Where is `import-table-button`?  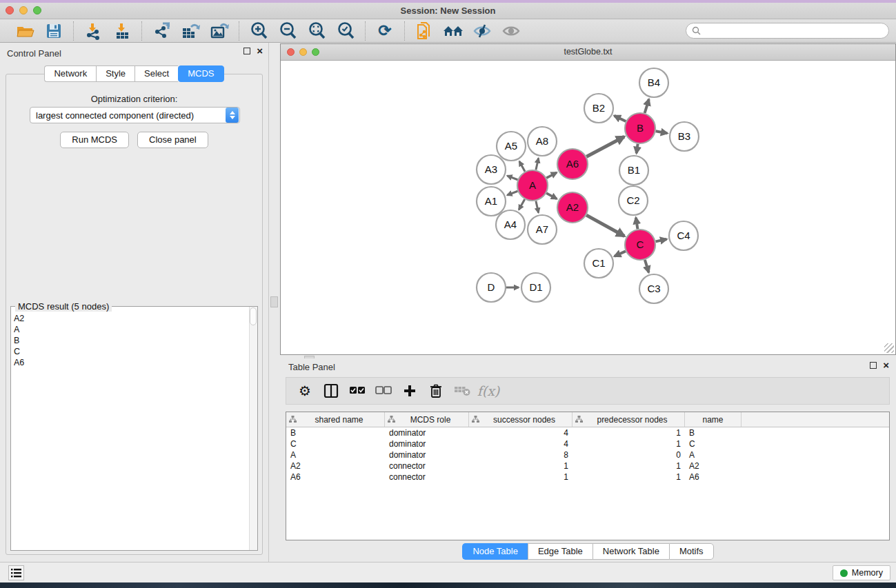
import-table-button is located at coordinates (122, 31).